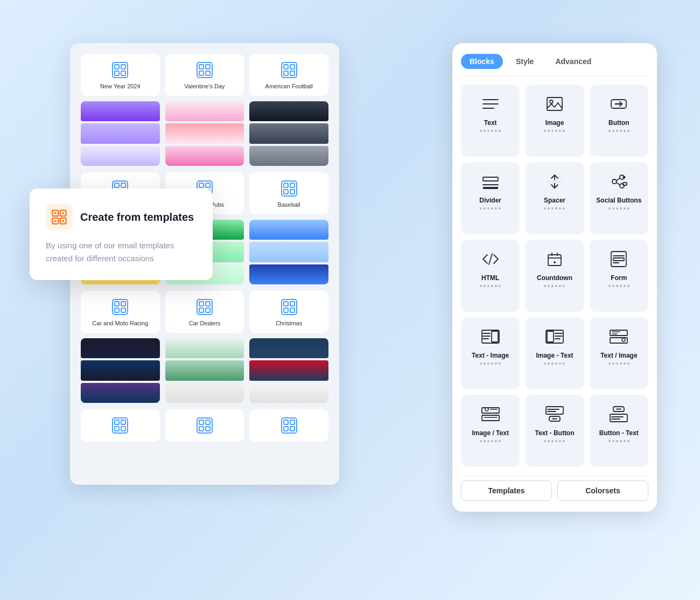 The width and height of the screenshot is (700, 600). Describe the element at coordinates (555, 121) in the screenshot. I see `block-image: Image` at that location.